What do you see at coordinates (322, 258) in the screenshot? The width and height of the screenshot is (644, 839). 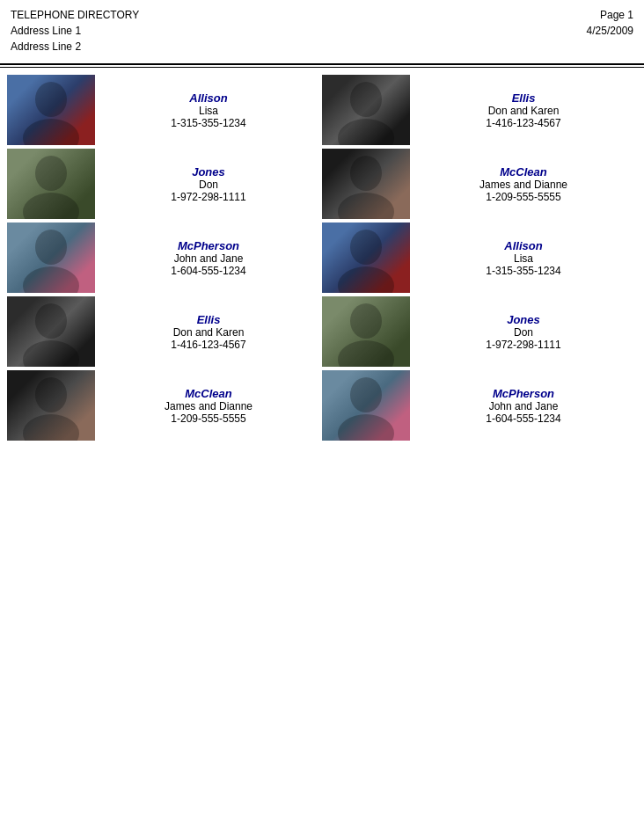 I see `entry-row: McPhersonJohn and Jane1-604-555-1234 All…` at bounding box center [322, 258].